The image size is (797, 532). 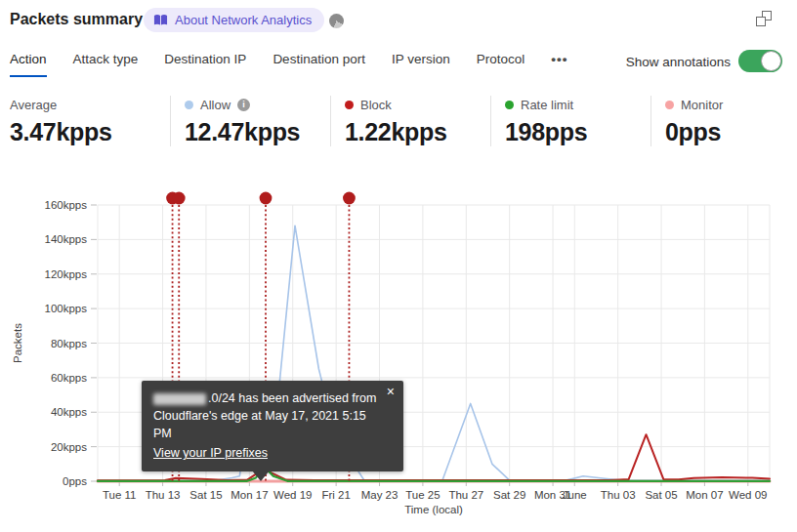 I want to click on y-tick-label: 60kpps, so click(x=68, y=378).